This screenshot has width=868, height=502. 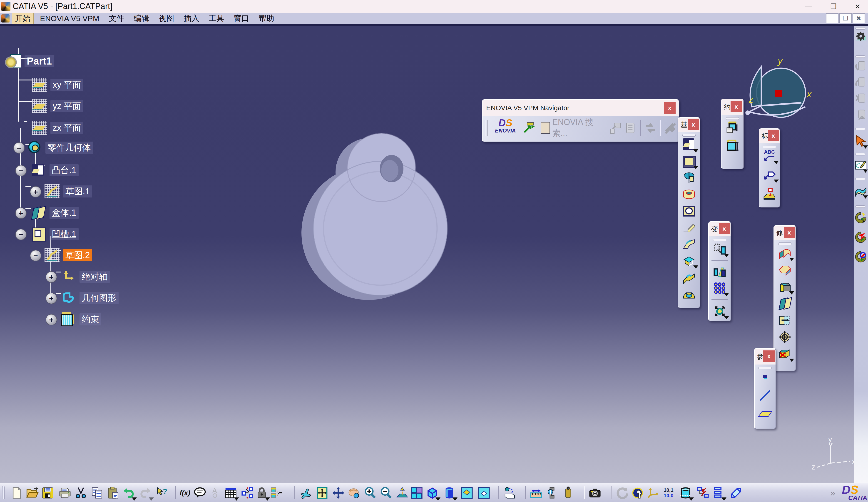 What do you see at coordinates (668, 493) in the screenshot?
I see `snap-to-point-icon: 10,110,0` at bounding box center [668, 493].